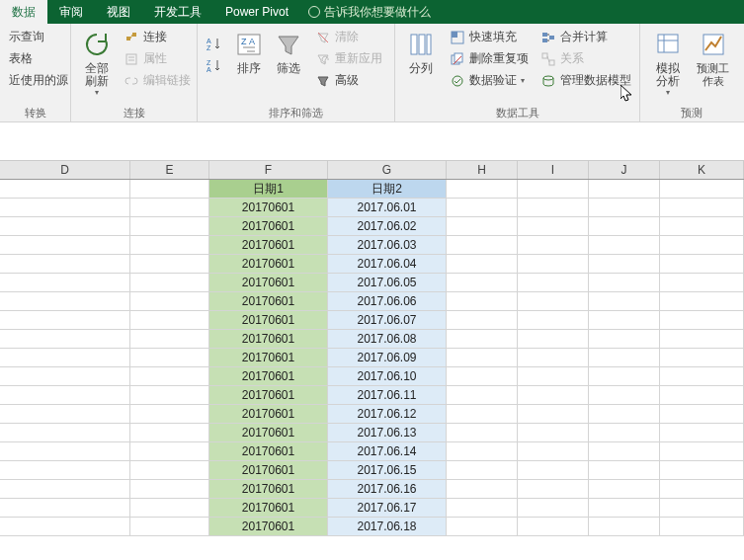 The image size is (744, 560). Describe the element at coordinates (489, 81) in the screenshot. I see `data-validation-button: 数据验证 ▾` at that location.